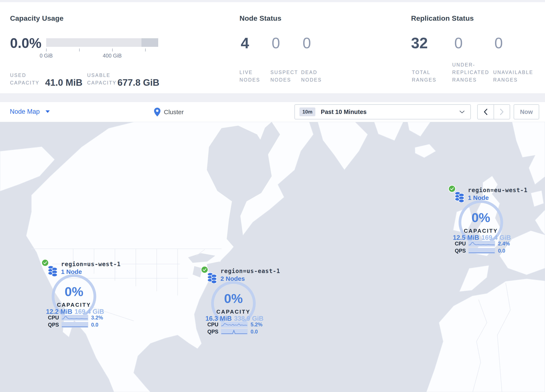  What do you see at coordinates (499, 43) in the screenshot?
I see `unavailable-count: 0` at bounding box center [499, 43].